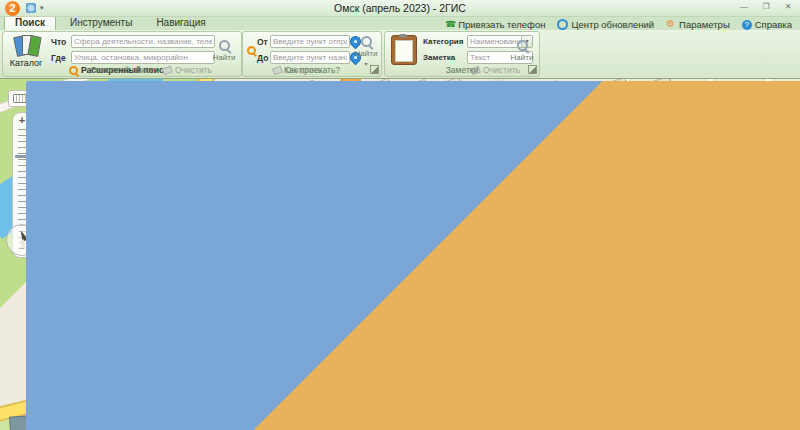 This screenshot has height=430, width=800. What do you see at coordinates (400, 8) in the screenshot?
I see `window-title: Омск (апрель 2023) - 2ГИС` at bounding box center [400, 8].